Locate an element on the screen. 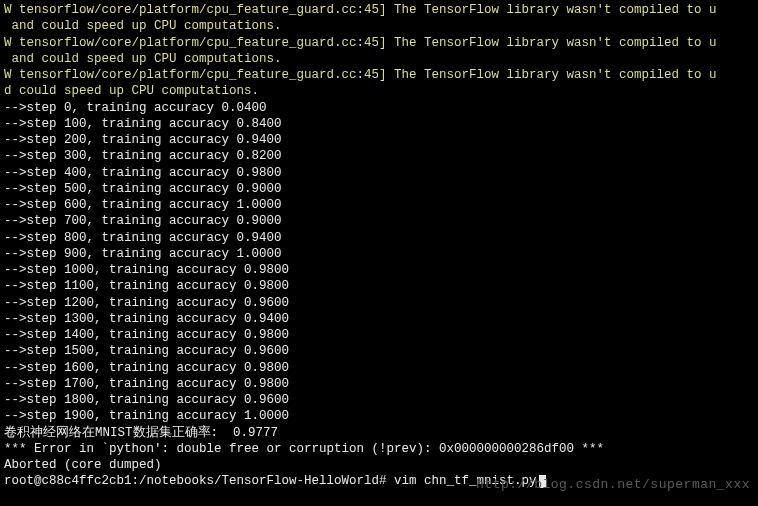  training-step-line: -->step 1700, training accuracy 0.9800 is located at coordinates (379, 384).